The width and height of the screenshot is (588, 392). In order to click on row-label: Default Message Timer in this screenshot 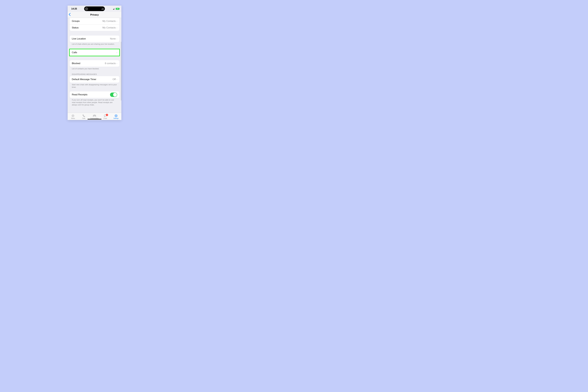, I will do `click(92, 80)`.